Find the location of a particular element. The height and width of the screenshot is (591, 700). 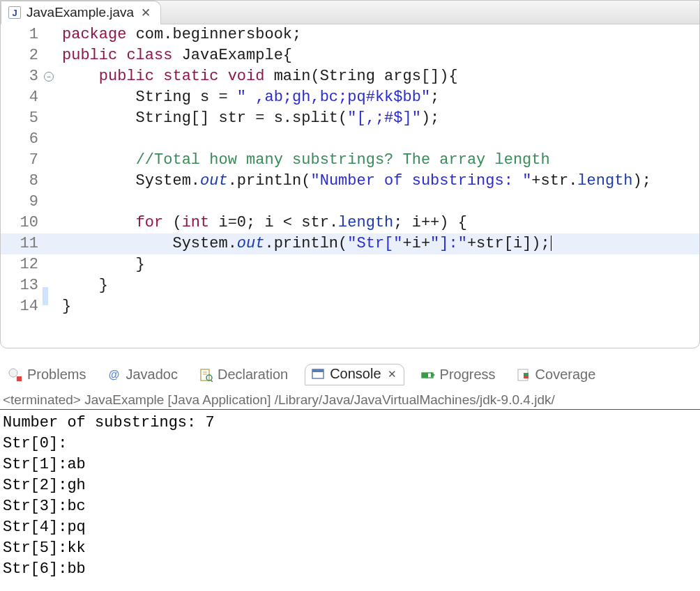

line-number: 2 is located at coordinates (22, 56).